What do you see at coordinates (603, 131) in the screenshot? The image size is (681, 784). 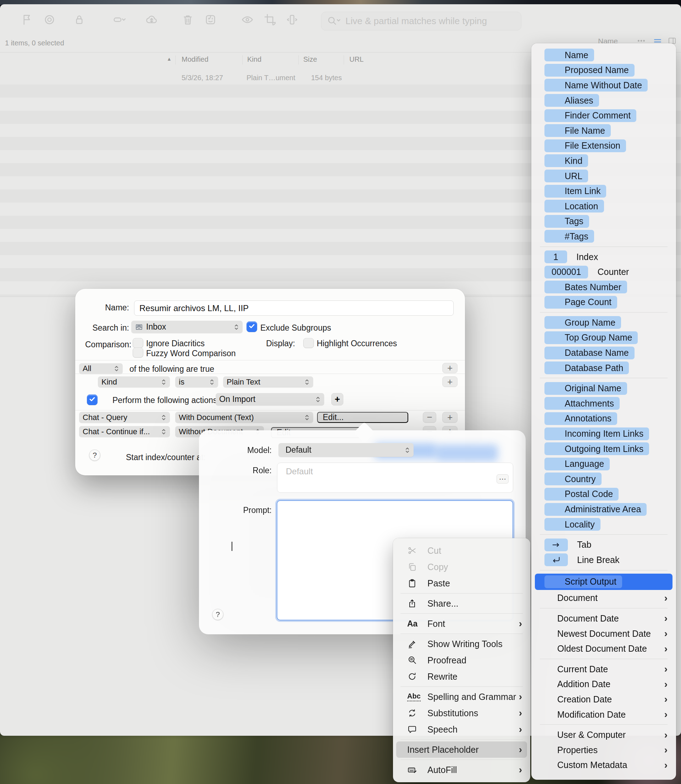 I see `placeholder-menu-item: File Name ›` at bounding box center [603, 131].